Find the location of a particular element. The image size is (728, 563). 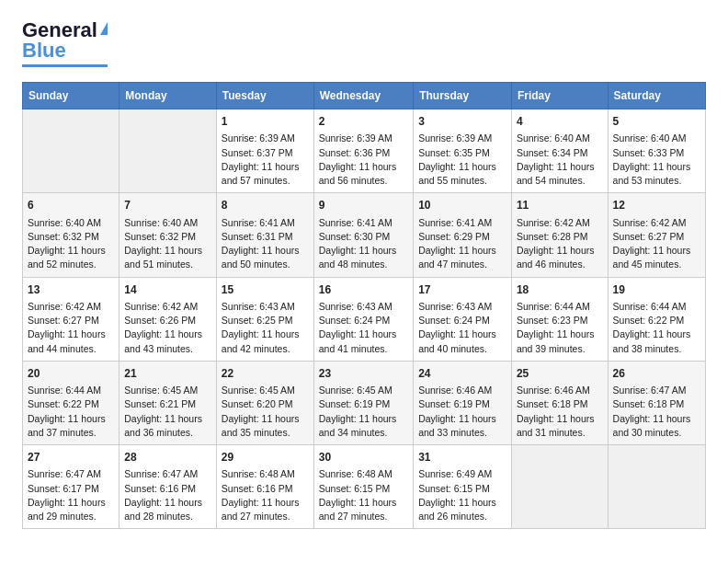

cell-content-line: Daylight: 11 hours and 43 minutes. is located at coordinates (167, 341).